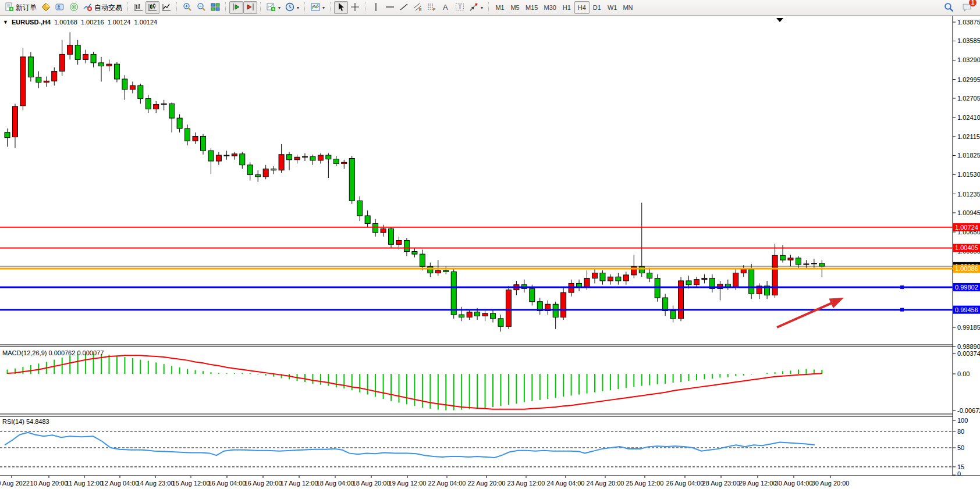 This screenshot has width=980, height=489. What do you see at coordinates (274, 8) in the screenshot?
I see `indicators-button: ▾` at bounding box center [274, 8].